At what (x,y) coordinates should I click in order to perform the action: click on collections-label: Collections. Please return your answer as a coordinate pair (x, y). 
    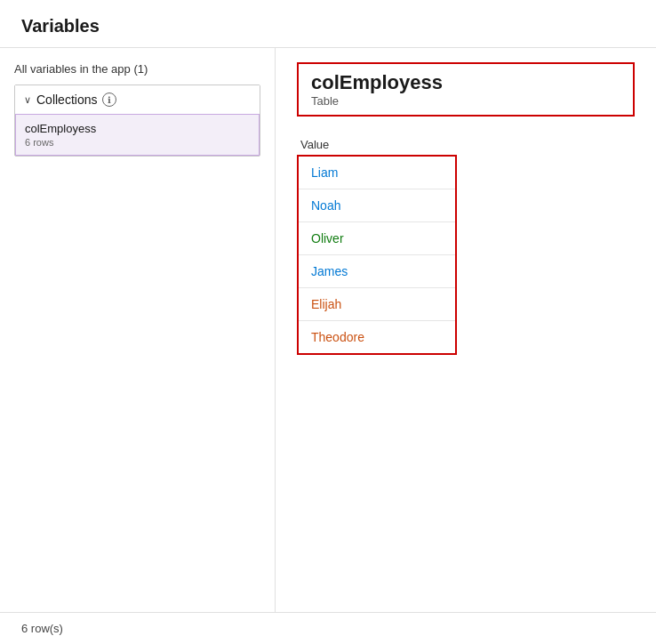
    Looking at the image, I should click on (67, 100).